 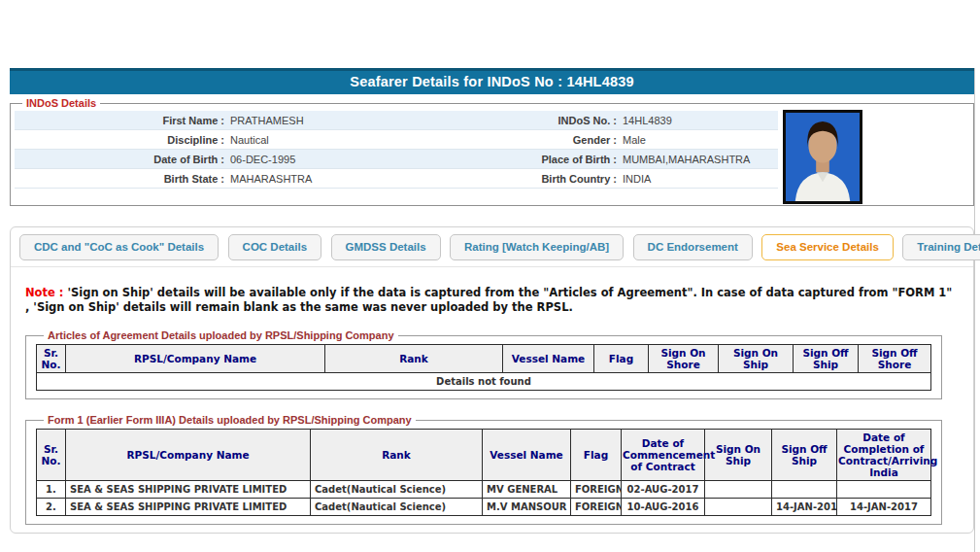 I want to click on field-label: Birth Country :, so click(x=529, y=179).